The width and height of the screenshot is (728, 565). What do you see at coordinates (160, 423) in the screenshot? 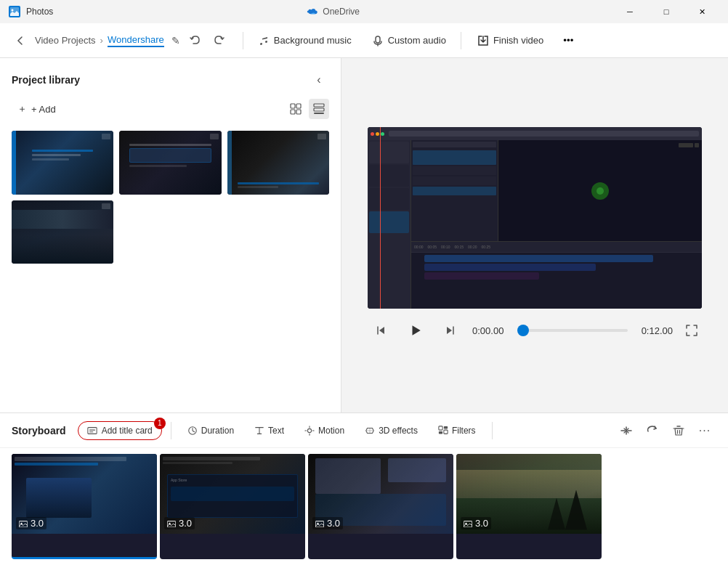
I see `notification-badge: 1` at bounding box center [160, 423].